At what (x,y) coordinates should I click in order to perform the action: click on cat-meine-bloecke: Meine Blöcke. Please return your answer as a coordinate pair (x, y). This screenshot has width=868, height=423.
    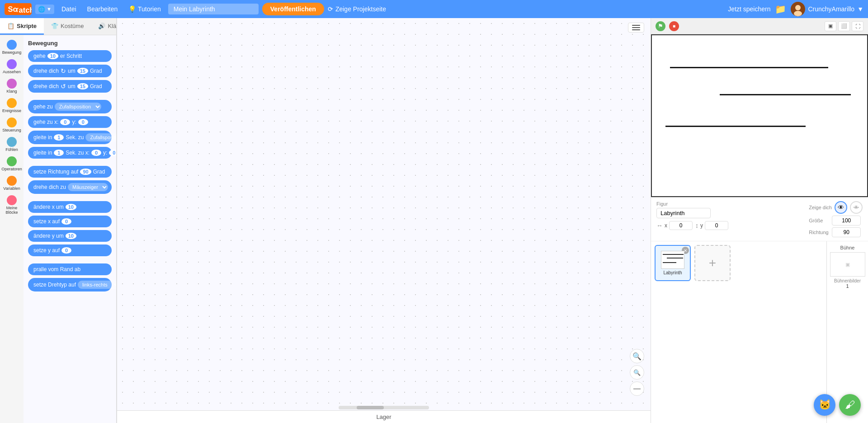
    Looking at the image, I should click on (12, 205).